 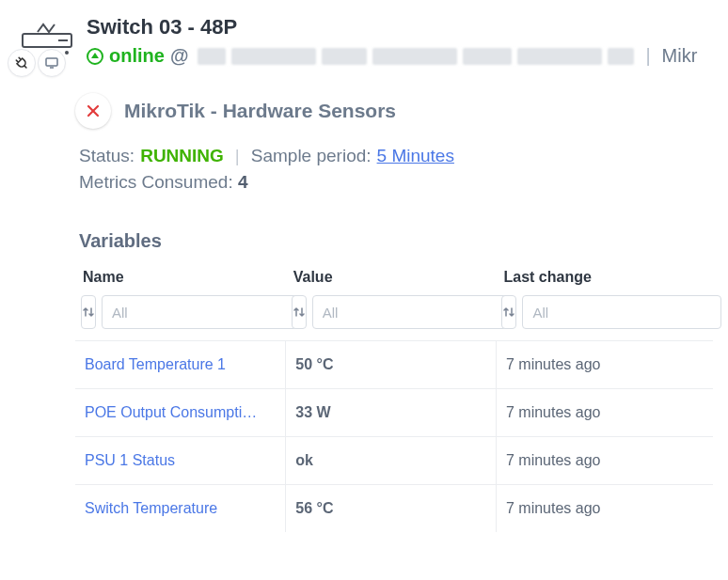 I want to click on at-sign: @, so click(x=180, y=56).